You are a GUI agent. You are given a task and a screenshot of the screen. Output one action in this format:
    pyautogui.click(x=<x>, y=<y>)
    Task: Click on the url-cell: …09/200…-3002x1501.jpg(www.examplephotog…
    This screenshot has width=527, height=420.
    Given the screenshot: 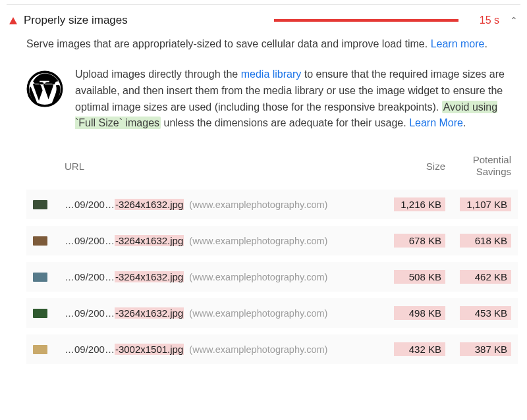 What is the action you would take?
    pyautogui.click(x=223, y=349)
    